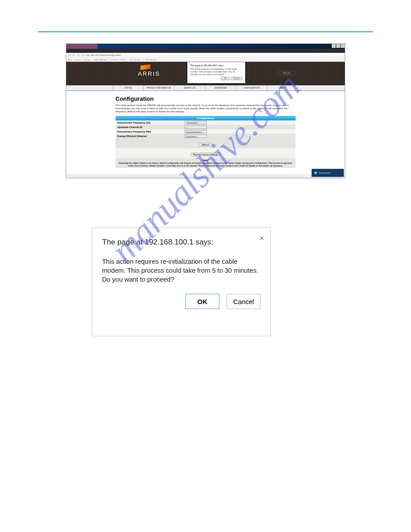 The height and width of the screenshot is (532, 411). Describe the element at coordinates (206, 163) in the screenshot. I see `note-block: Note: Resetting the cable modem to its f…` at that location.